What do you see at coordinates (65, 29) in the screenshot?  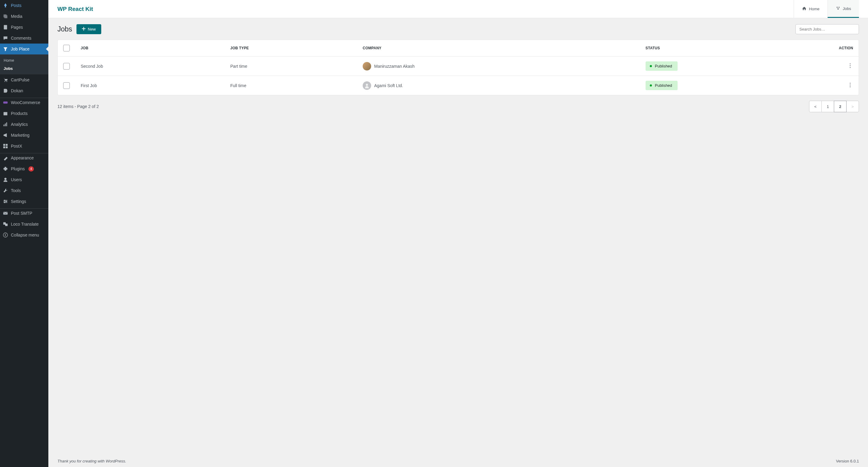 I see `page-title: Jobs` at bounding box center [65, 29].